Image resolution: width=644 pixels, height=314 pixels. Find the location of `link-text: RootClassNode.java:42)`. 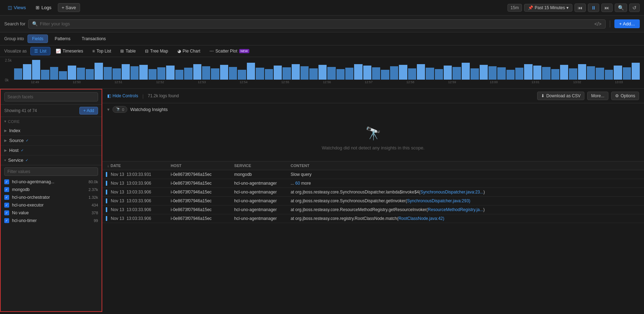

link-text: RootClassNode.java:42) is located at coordinates (421, 218).